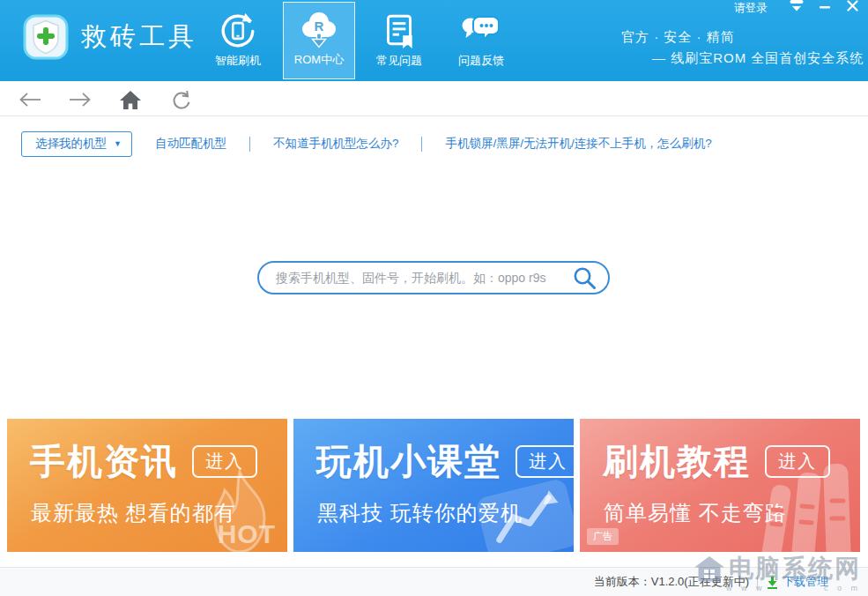 This screenshot has height=596, width=868. What do you see at coordinates (720, 485) in the screenshot?
I see `banner-flash-tutorial: 刷机教程 进入 简单易懂 不走弯路 广告` at bounding box center [720, 485].